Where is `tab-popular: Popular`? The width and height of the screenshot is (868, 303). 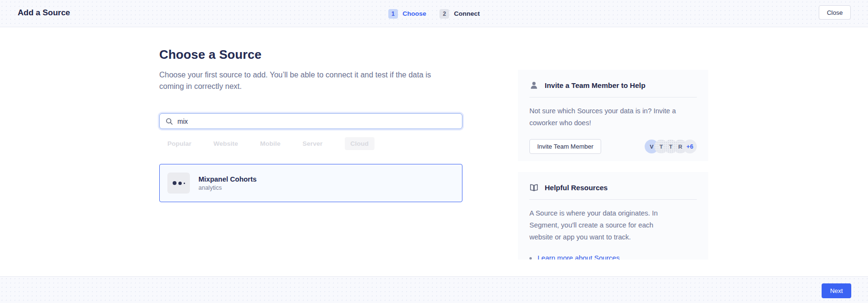 tab-popular: Popular is located at coordinates (179, 143).